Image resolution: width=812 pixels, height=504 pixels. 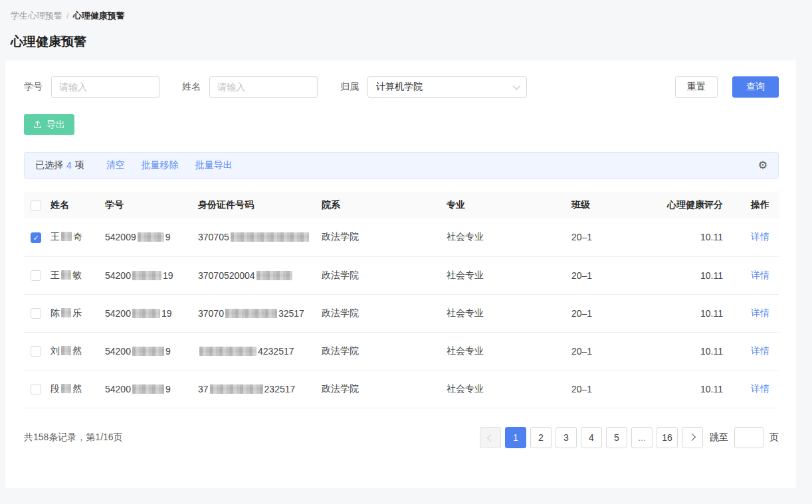 What do you see at coordinates (214, 165) in the screenshot?
I see `batch-export-link: 批量导出` at bounding box center [214, 165].